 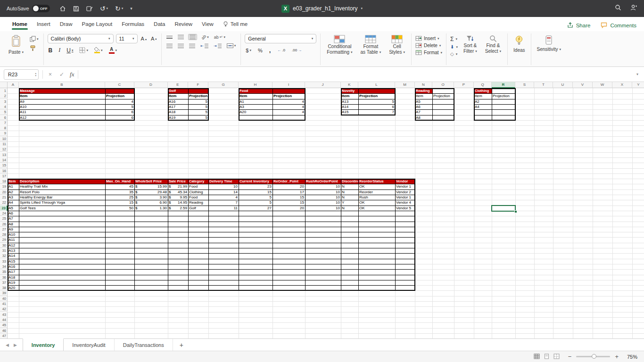 I want to click on tab-scroll-left-icon: ◀, so click(x=8, y=345).